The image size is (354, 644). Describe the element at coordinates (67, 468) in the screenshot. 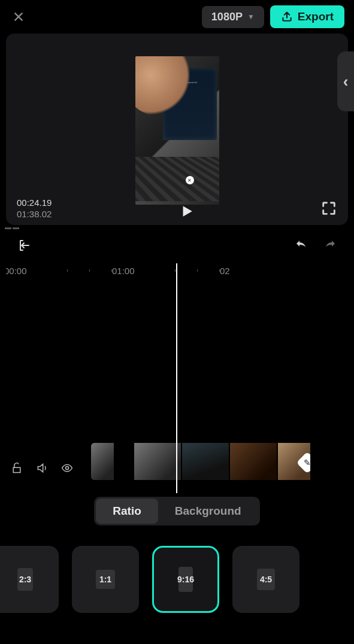

I see `eye-icon` at that location.